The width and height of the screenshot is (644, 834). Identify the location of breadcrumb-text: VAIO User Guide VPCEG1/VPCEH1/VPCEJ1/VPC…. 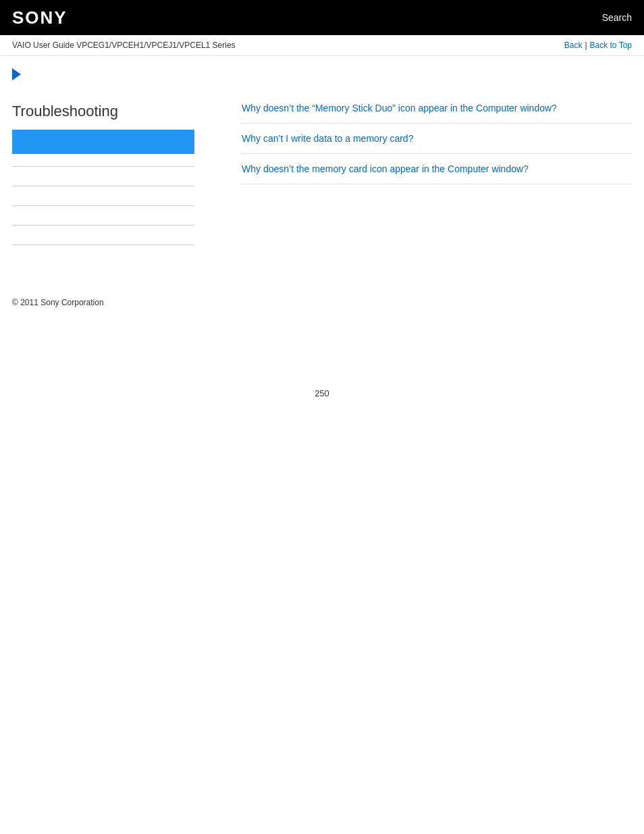
(124, 45).